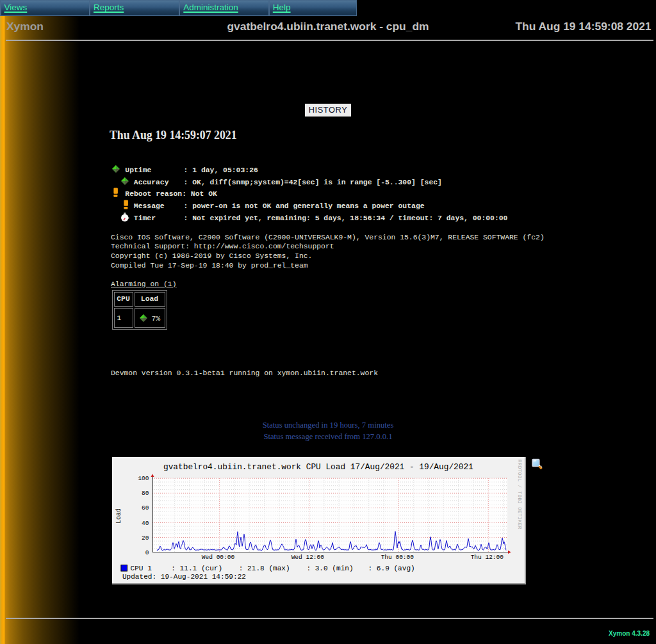 This screenshot has height=644, width=656. What do you see at coordinates (145, 508) in the screenshot?
I see `svg-text: 60` at bounding box center [145, 508].